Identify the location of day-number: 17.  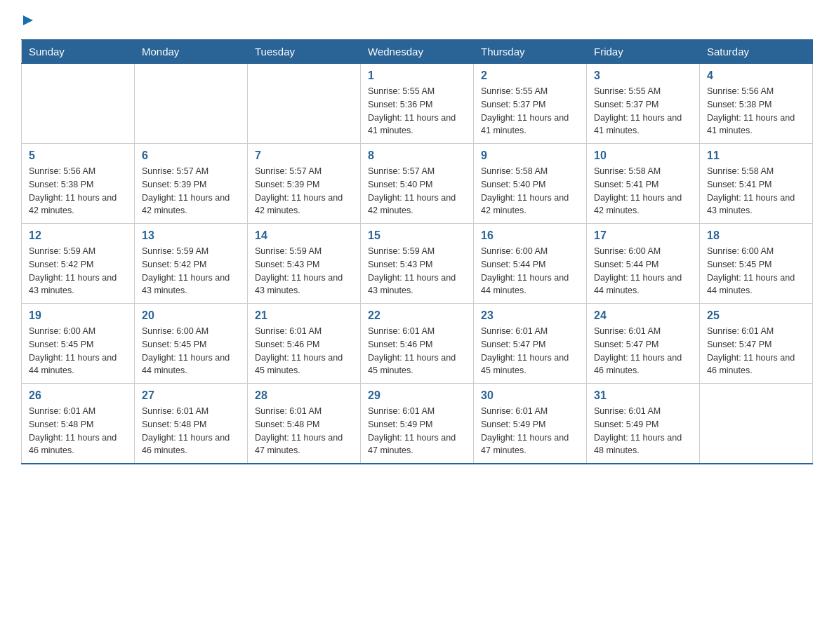
(643, 236).